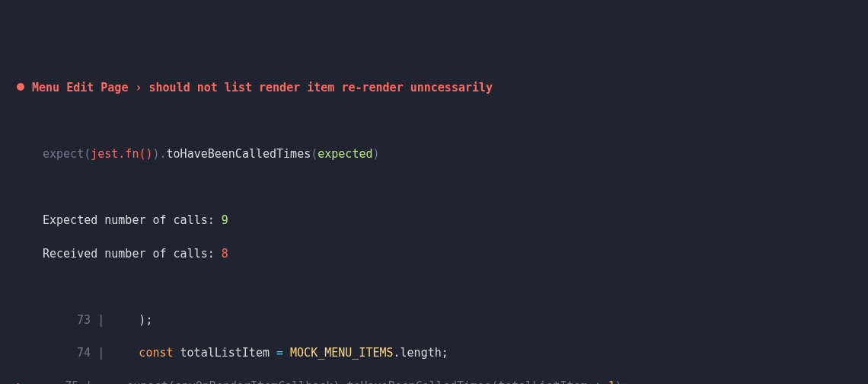 This screenshot has height=384, width=868. I want to click on received-line: Received number of calls: 8, so click(434, 254).